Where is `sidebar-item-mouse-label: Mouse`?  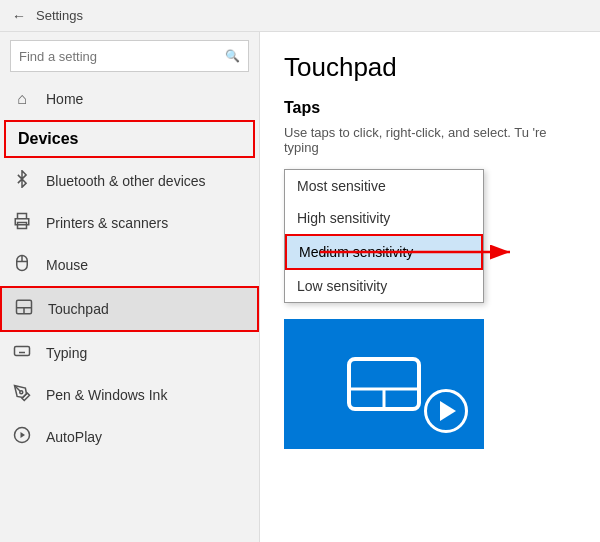 sidebar-item-mouse-label: Mouse is located at coordinates (67, 265).